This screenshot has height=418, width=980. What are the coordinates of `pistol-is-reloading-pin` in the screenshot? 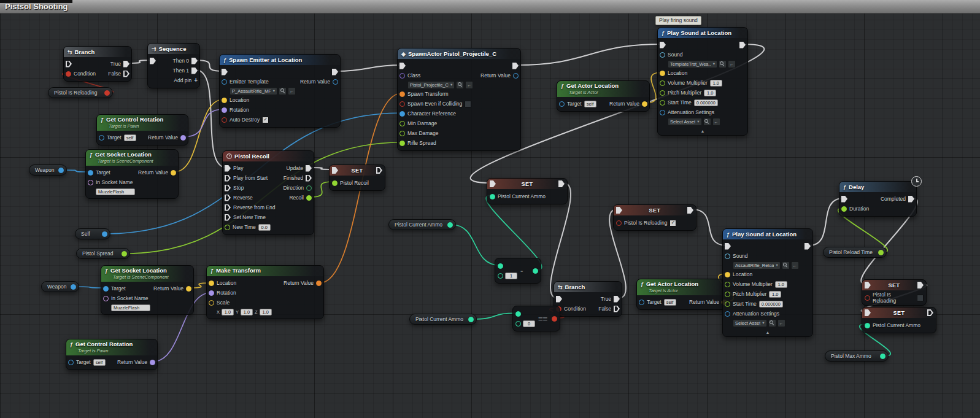 It's located at (619, 223).